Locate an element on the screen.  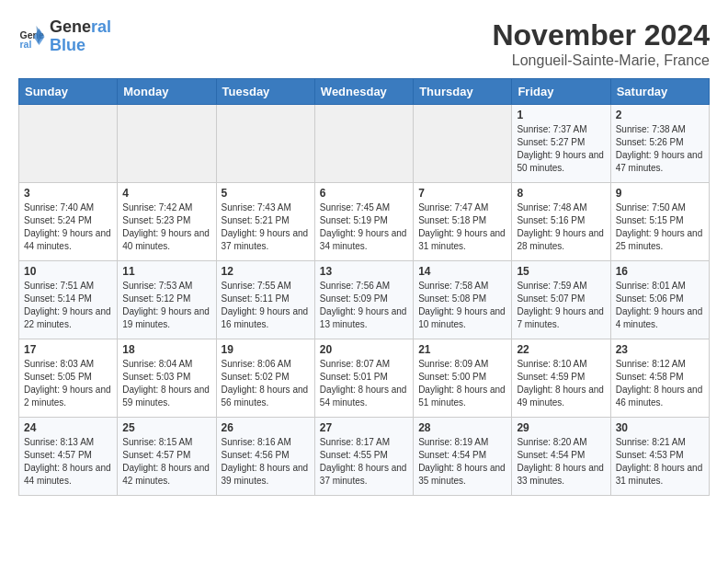
day-number: 7 is located at coordinates (462, 193).